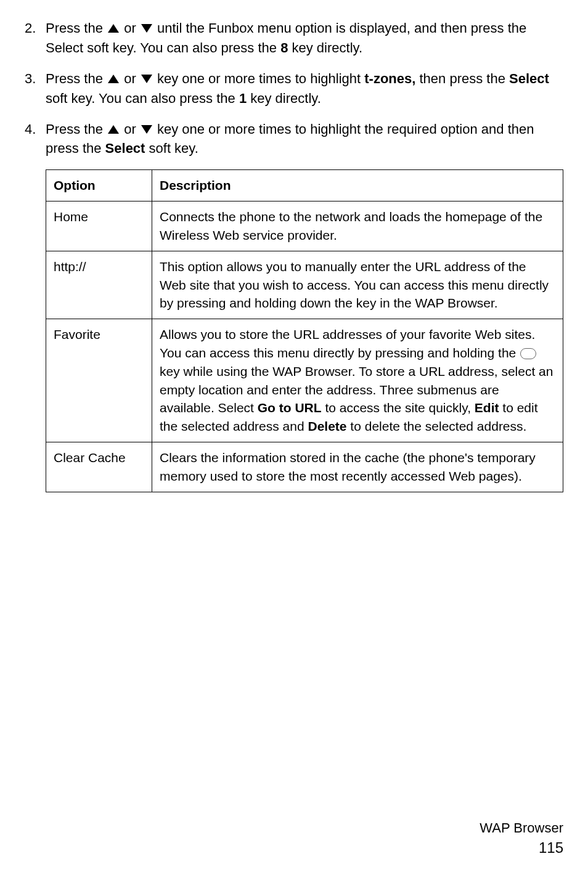 The height and width of the screenshot is (883, 588). I want to click on table-row: FavoriteAllows you to store the URL addr…, so click(304, 381).